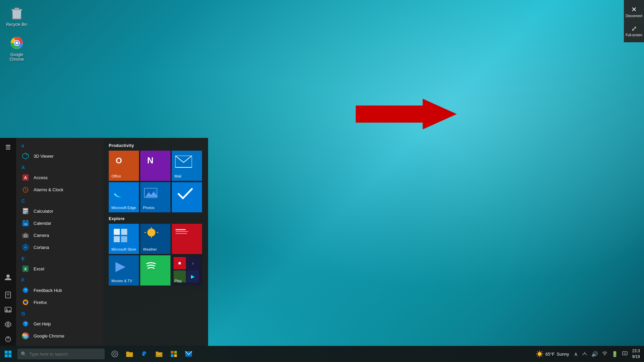 Image resolution: width=644 pixels, height=362 pixels. What do you see at coordinates (636, 357) in the screenshot?
I see `clock-date: 9/19` at bounding box center [636, 357].